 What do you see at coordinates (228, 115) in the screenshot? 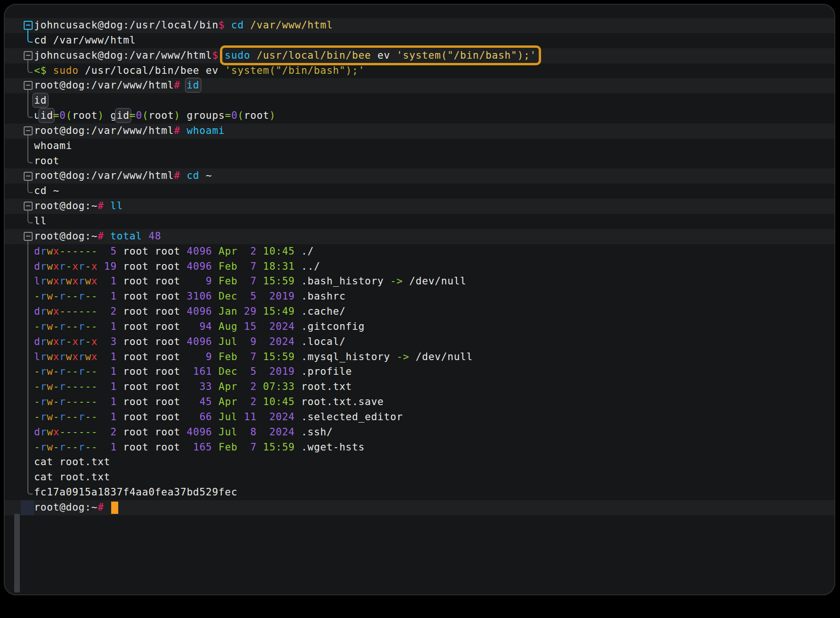
I see `text-segment: =` at bounding box center [228, 115].